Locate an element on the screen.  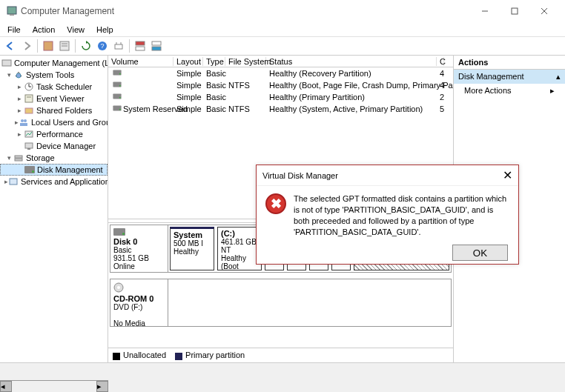
tree-storage: ▾Storage is located at coordinates (53, 158).